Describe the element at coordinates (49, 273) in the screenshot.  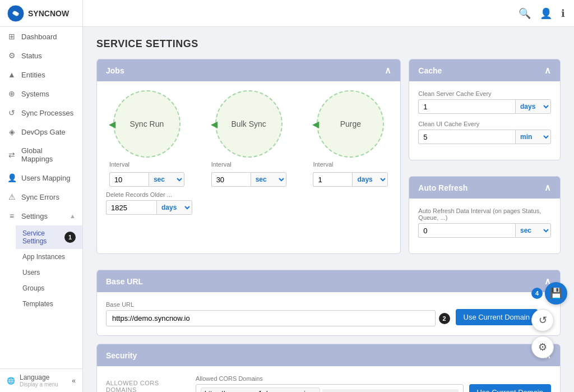
I see `sidebar-item-users: Users` at that location.